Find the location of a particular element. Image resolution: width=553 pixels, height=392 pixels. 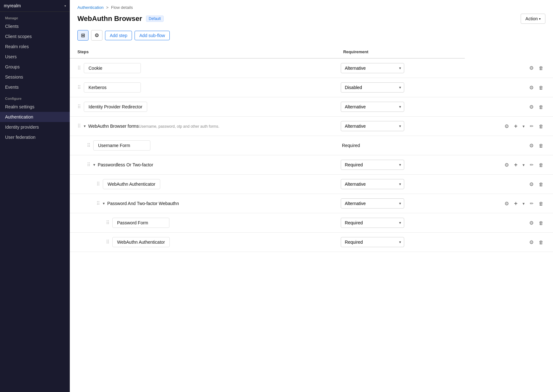

page-title-area: WebAuthn Browser Default is located at coordinates (121, 19).